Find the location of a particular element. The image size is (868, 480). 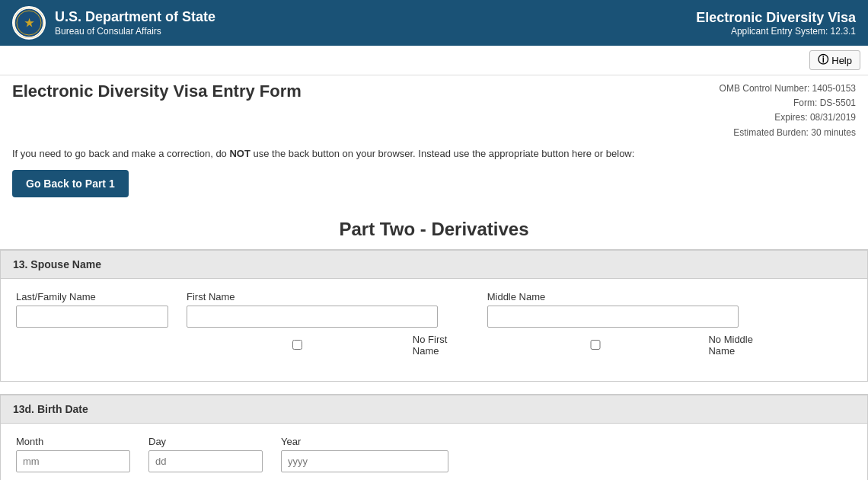

day-label: Day is located at coordinates (206, 442).